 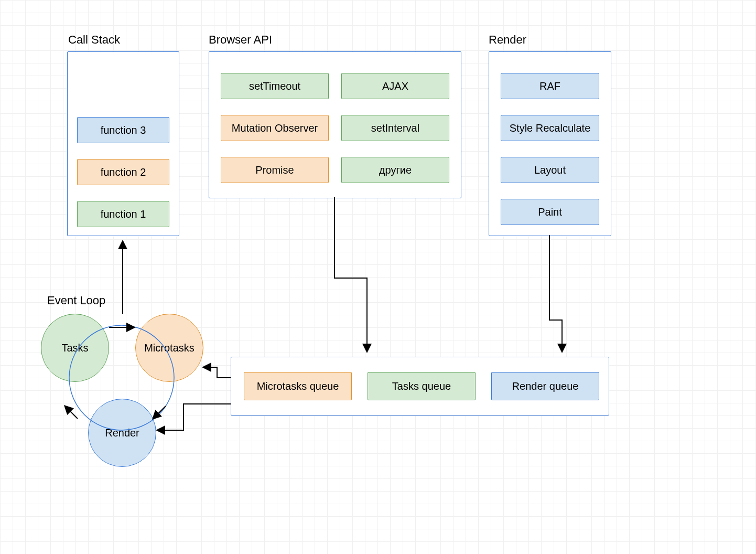 What do you see at coordinates (123, 172) in the screenshot?
I see `call-stack-item-2: function 2` at bounding box center [123, 172].